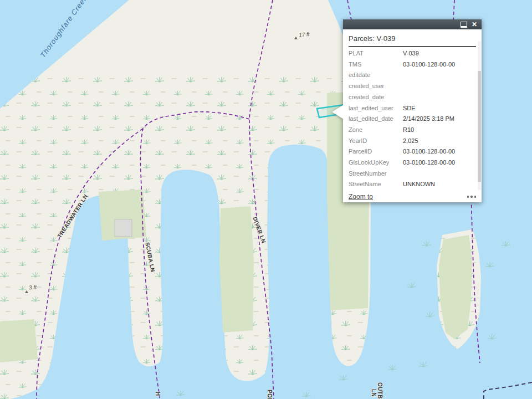  Describe the element at coordinates (376, 98) in the screenshot. I see `field-label: created_date` at that location.